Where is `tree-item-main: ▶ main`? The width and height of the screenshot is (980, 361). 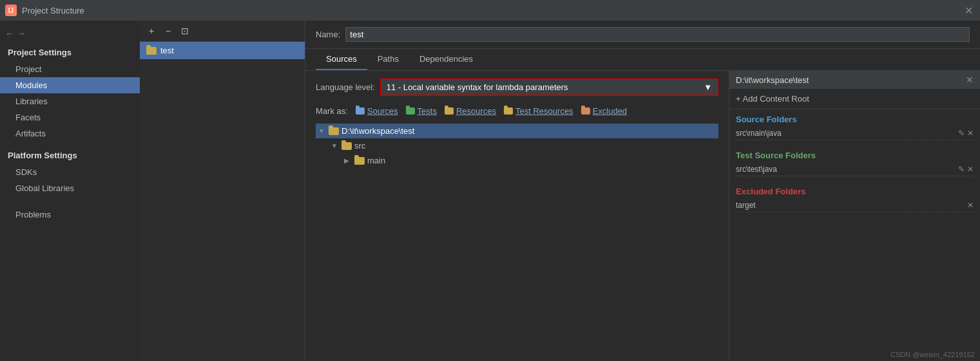
tree-item-main: ▶ main is located at coordinates (517, 161).